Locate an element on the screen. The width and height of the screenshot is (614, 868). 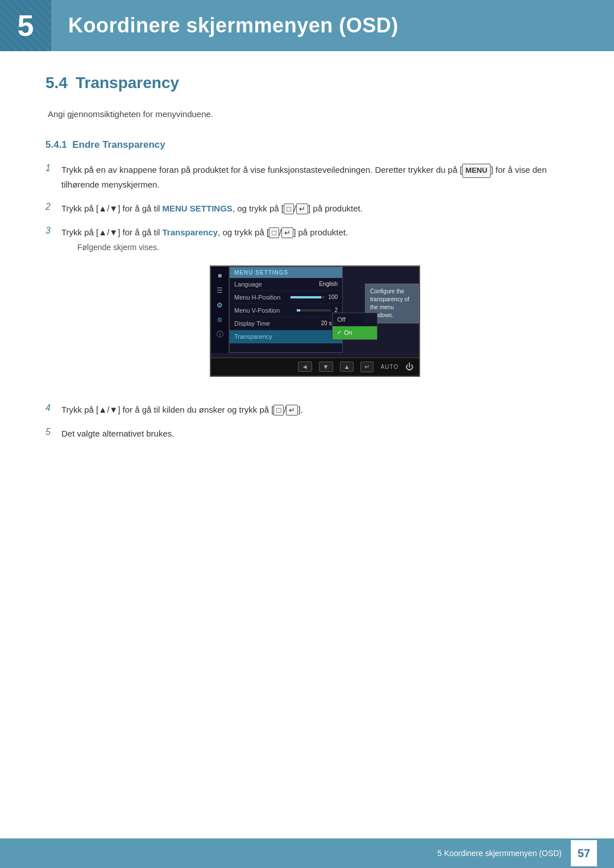
footer-chapter-text: 5 Koordinere skjermmenyen (OSD) is located at coordinates (499, 853).